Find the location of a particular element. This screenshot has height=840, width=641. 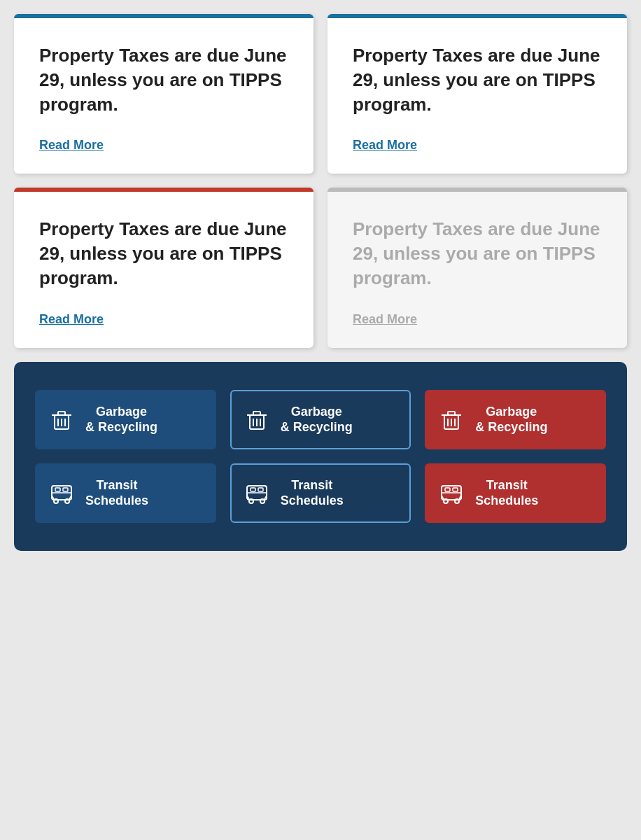

card-blue-2-read-more: Read More is located at coordinates (385, 145).